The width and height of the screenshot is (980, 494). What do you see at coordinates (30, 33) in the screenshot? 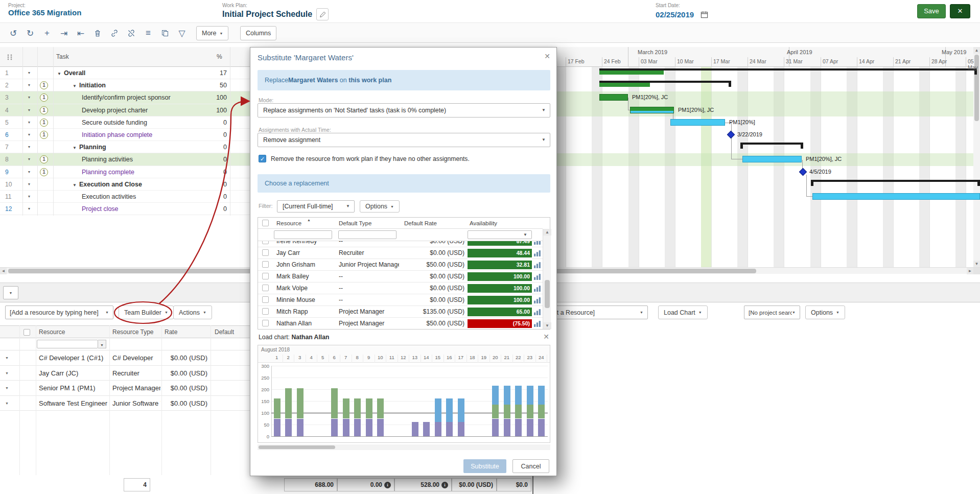
I see `redo-icon: ↻` at bounding box center [30, 33].